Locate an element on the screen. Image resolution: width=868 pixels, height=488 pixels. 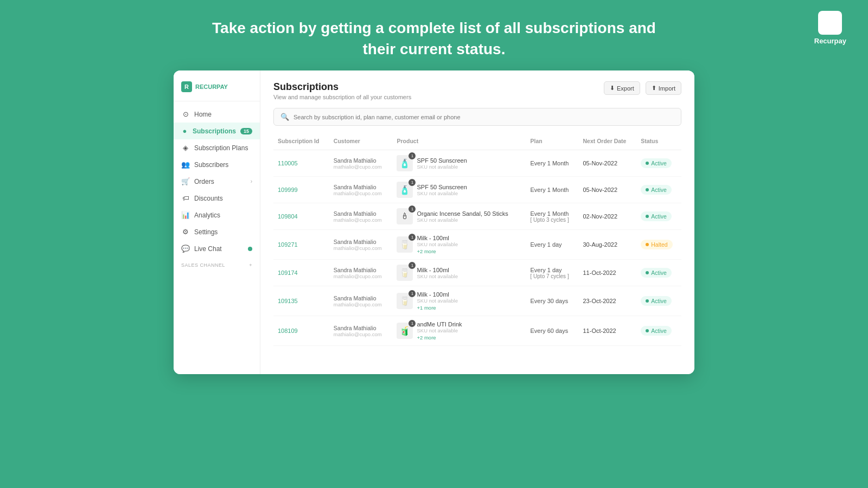
logo-icon: 🛍 is located at coordinates (830, 23).